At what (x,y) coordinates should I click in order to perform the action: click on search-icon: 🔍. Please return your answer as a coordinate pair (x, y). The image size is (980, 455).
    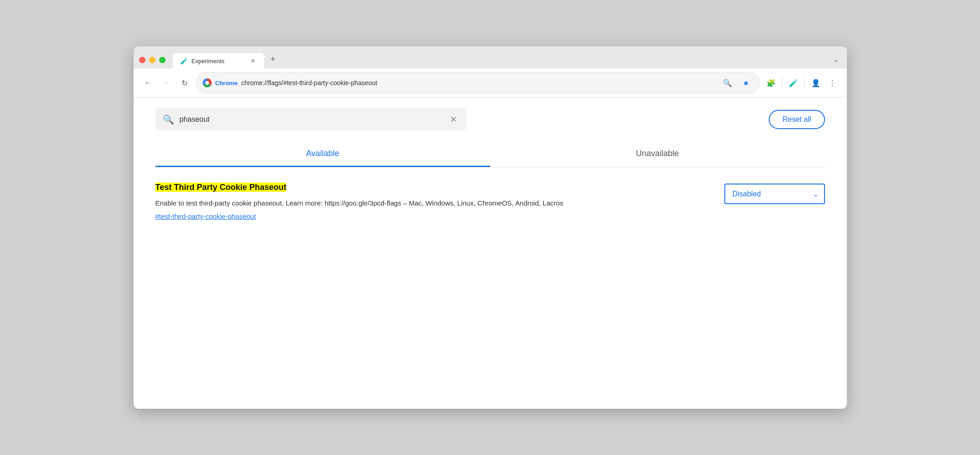
    Looking at the image, I should click on (168, 119).